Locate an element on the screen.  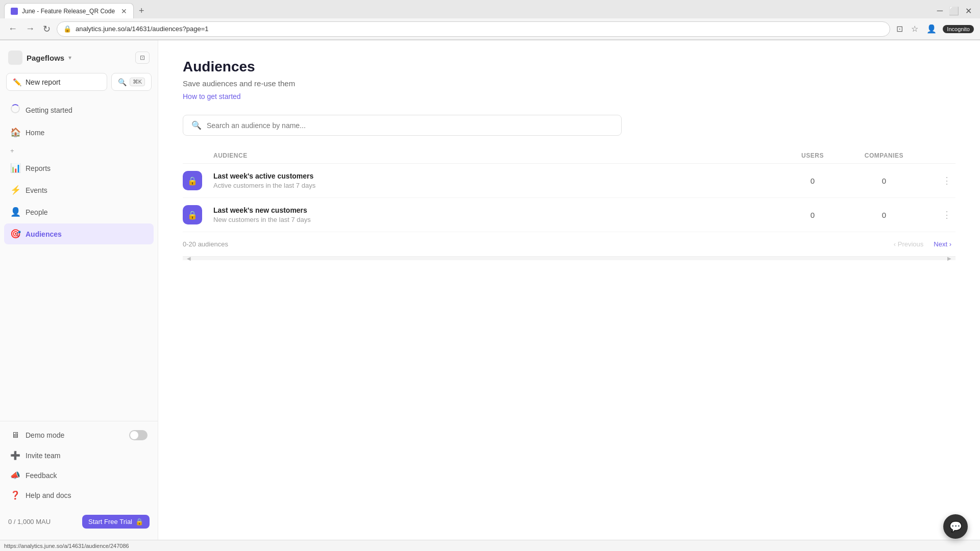
col-companies: COMPANIES is located at coordinates (884, 156).